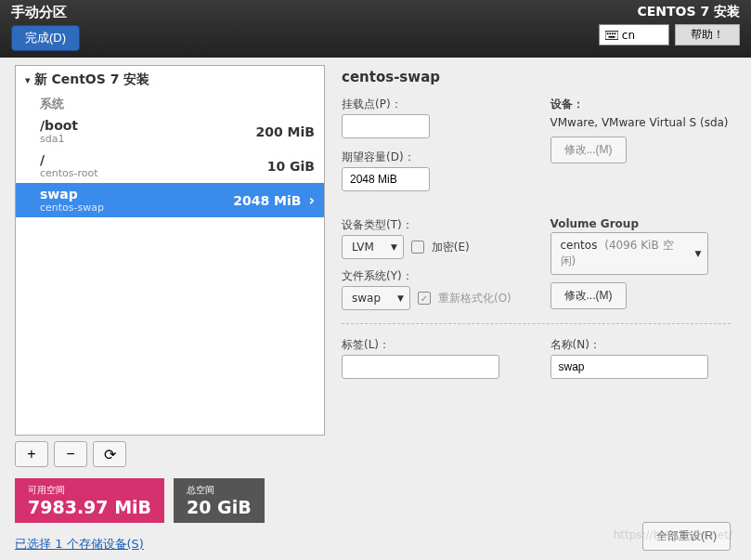 The height and width of the screenshot is (560, 751). Describe the element at coordinates (629, 254) in the screenshot. I see `vg-select: centos (4096 KiB 空闲) ▼` at that location.